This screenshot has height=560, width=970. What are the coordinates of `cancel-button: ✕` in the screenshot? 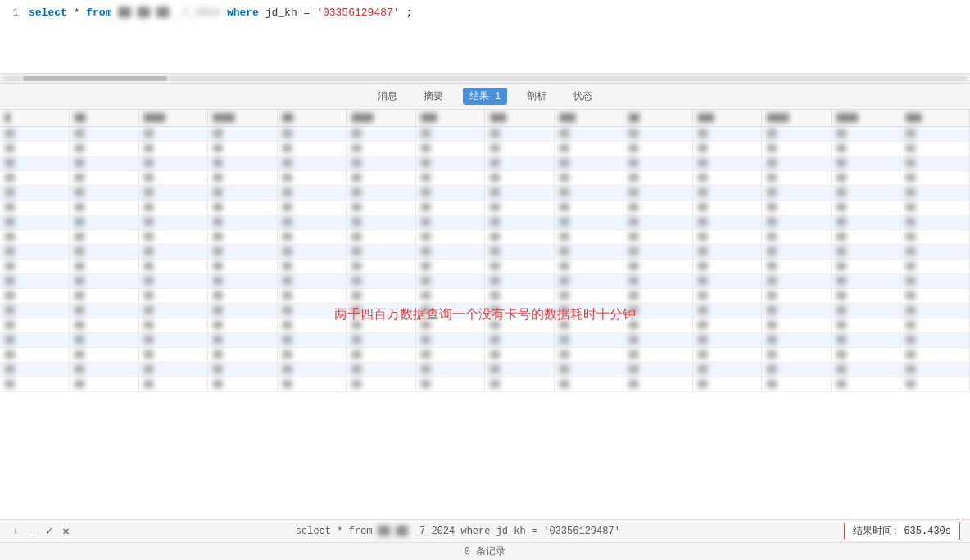 It's located at (66, 531).